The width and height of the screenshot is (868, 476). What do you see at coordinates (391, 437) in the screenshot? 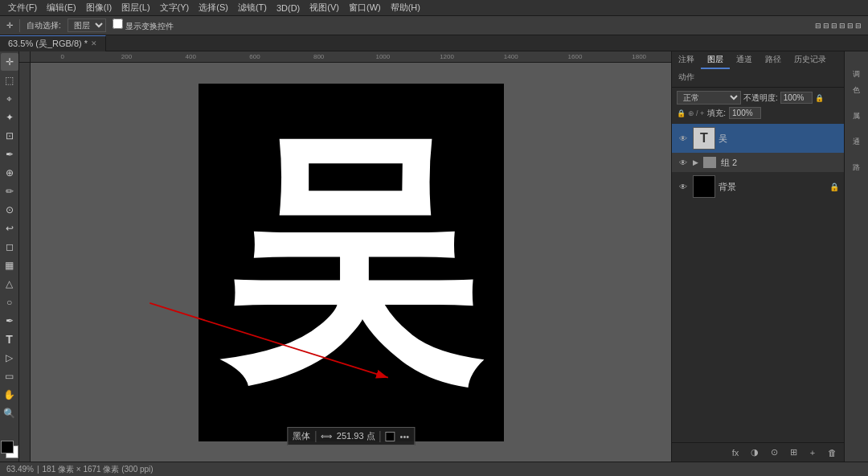
I see `text-color-swatch` at bounding box center [391, 437].